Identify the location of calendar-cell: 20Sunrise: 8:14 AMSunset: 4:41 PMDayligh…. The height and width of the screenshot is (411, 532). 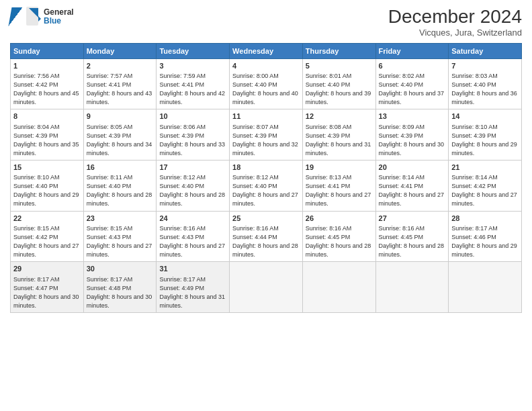
(412, 185).